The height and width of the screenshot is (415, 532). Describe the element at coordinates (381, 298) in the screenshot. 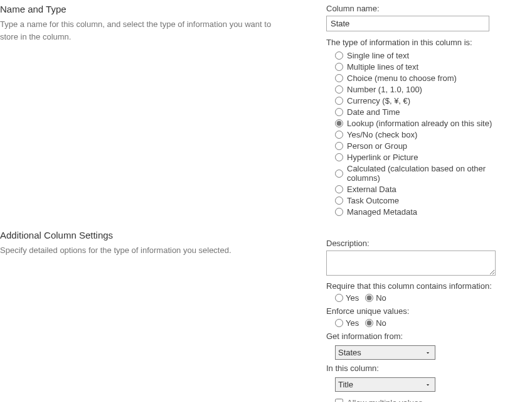

I see `require-no-label: No` at that location.